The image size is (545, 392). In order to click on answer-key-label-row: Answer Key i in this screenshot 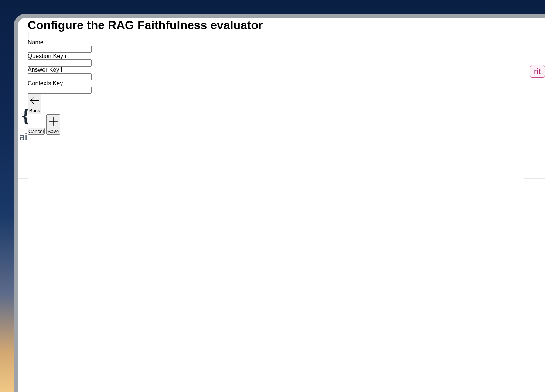, I will do `click(276, 70)`.